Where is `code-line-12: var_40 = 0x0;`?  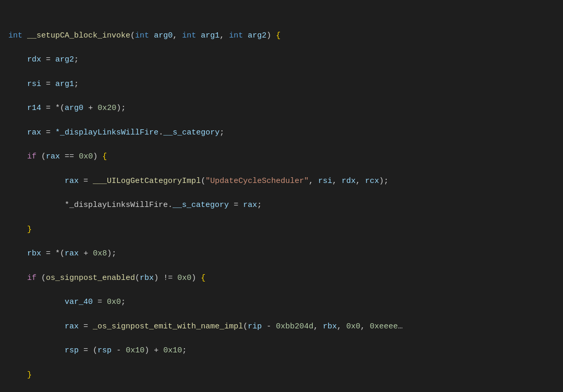 code-line-12: var_40 = 0x0; is located at coordinates (282, 302).